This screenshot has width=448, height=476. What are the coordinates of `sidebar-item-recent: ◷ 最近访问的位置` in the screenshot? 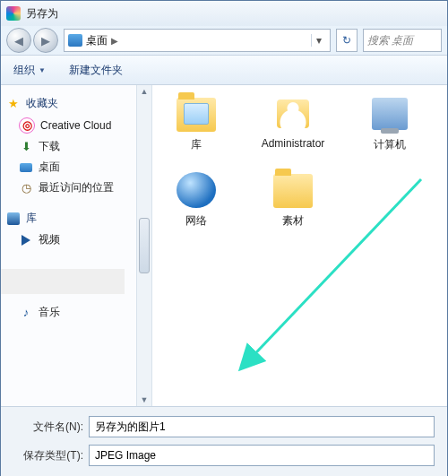 It's located at (76, 188).